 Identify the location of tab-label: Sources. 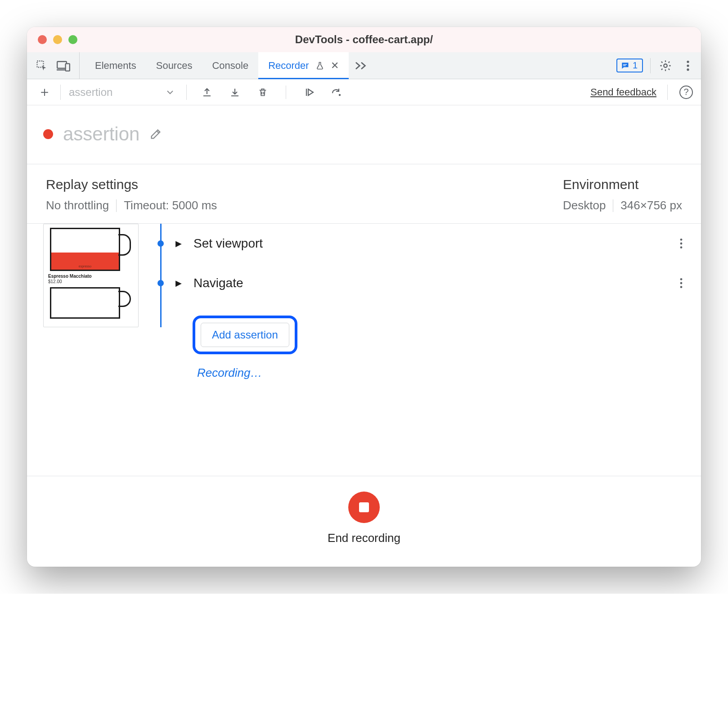
(175, 66).